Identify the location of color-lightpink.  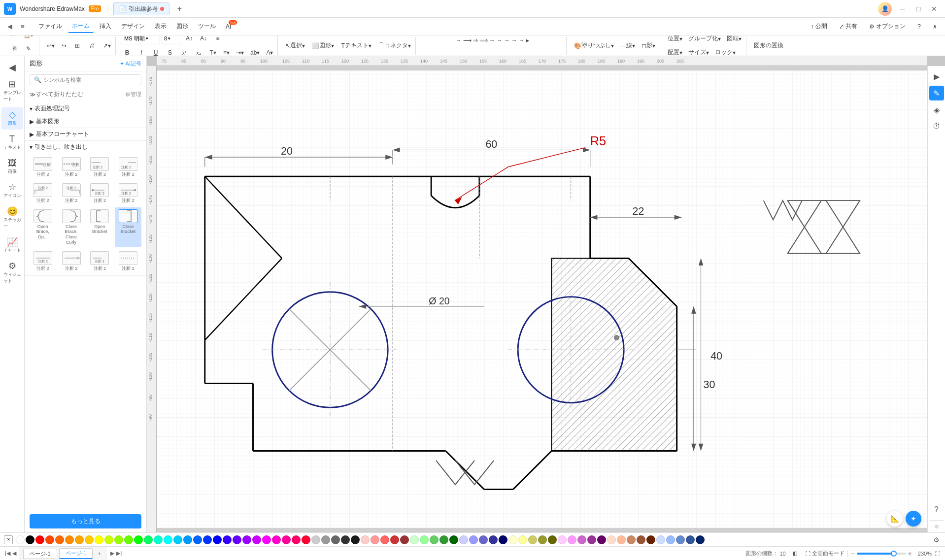
(365, 540).